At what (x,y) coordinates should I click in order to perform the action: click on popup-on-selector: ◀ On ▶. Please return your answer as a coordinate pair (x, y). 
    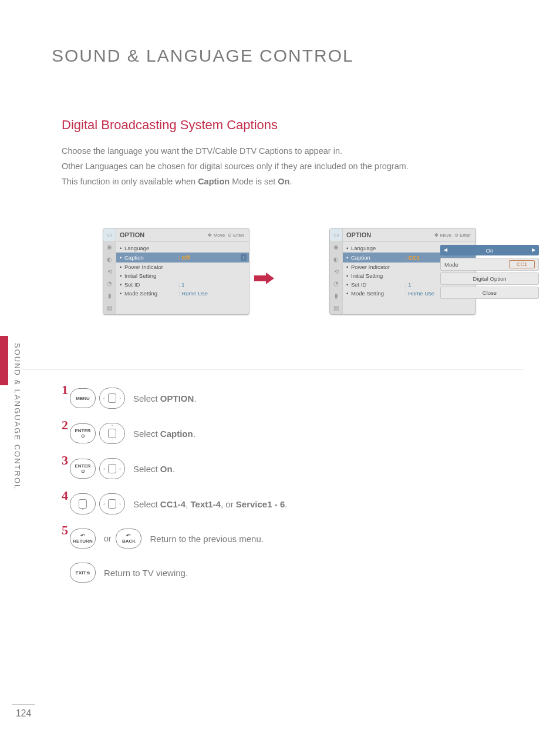
    Looking at the image, I should click on (490, 250).